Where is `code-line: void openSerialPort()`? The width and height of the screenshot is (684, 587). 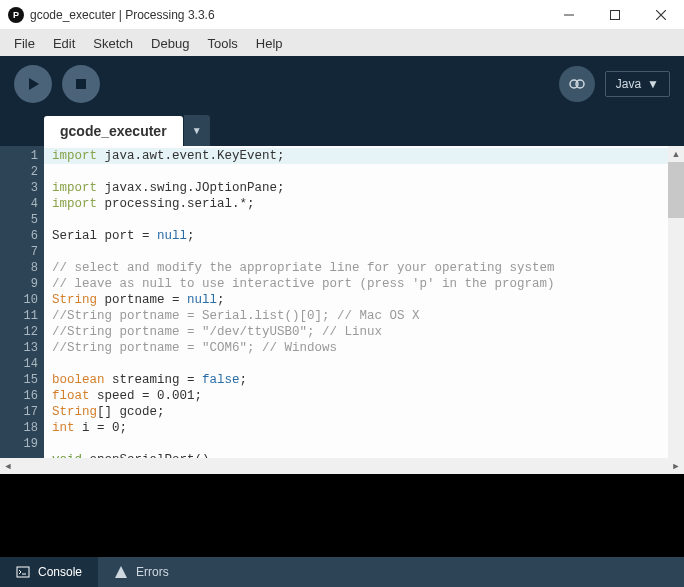
code-line: void openSerialPort() is located at coordinates (131, 456).